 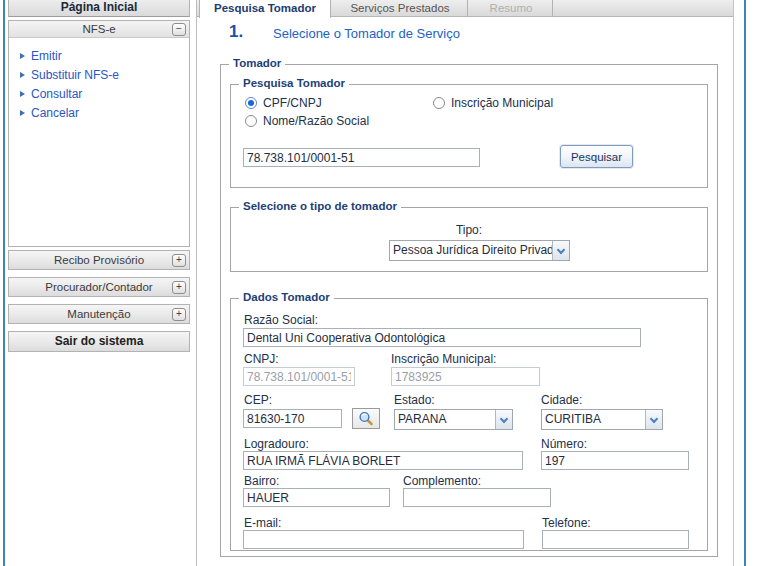 What do you see at coordinates (99, 94) in the screenshot?
I see `sidebar-item-consultar: Consultar` at bounding box center [99, 94].